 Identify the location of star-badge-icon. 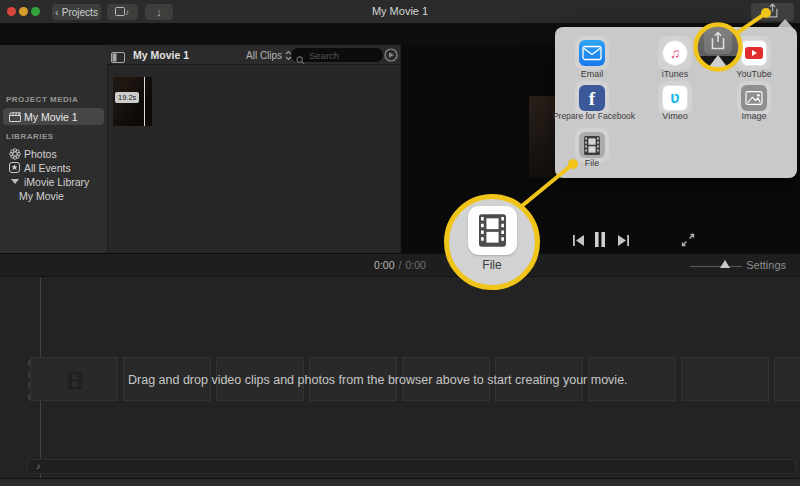
(14, 168).